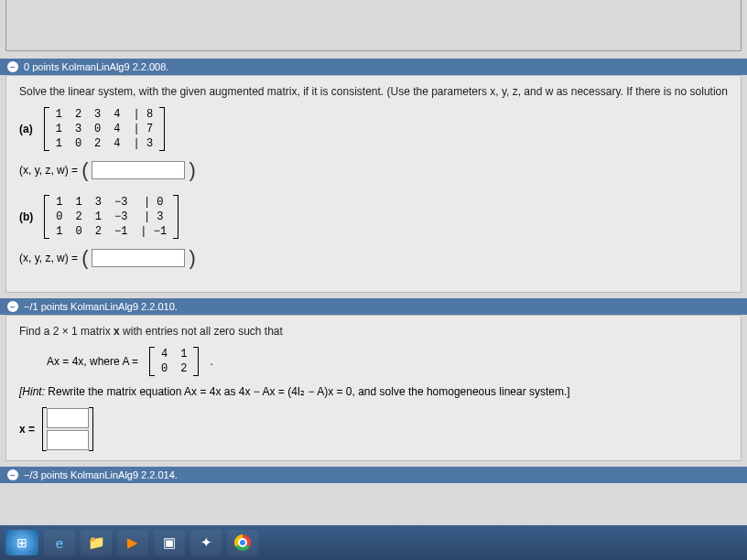  I want to click on matrix-A2: 4102, so click(174, 361).